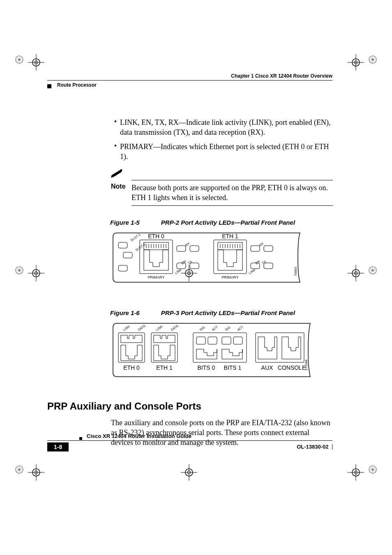  Describe the element at coordinates (221, 313) in the screenshot. I see `figure-caption: Figure 1-6 PRP-3 Port Activity LEDs—Part…` at that location.